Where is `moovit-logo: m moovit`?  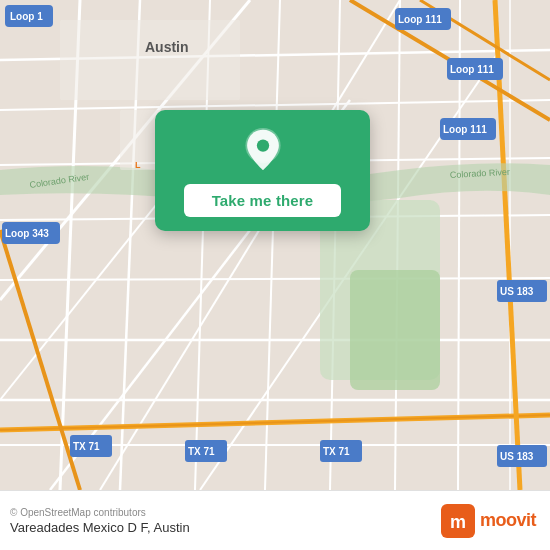 moovit-logo: m moovit is located at coordinates (488, 521).